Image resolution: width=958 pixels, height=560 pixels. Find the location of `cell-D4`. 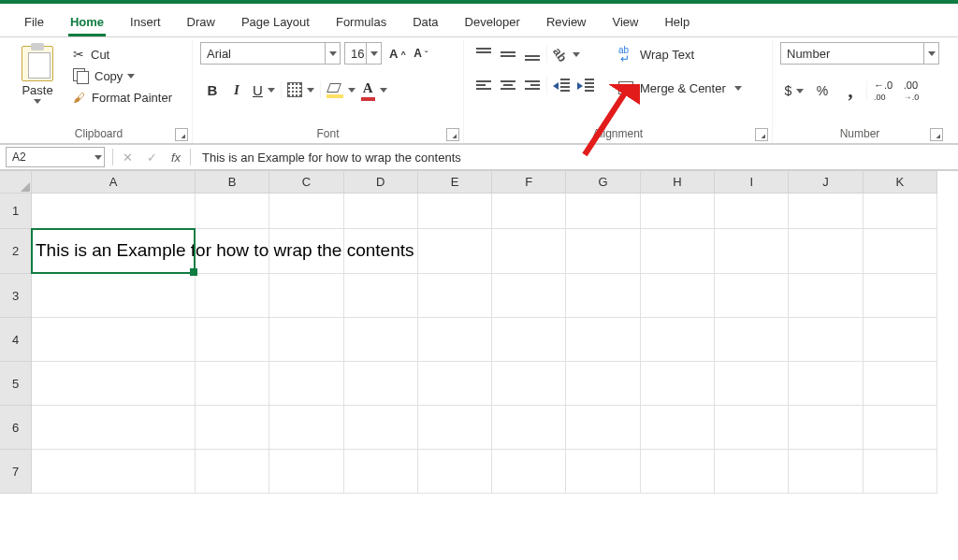

cell-D4 is located at coordinates (382, 340).